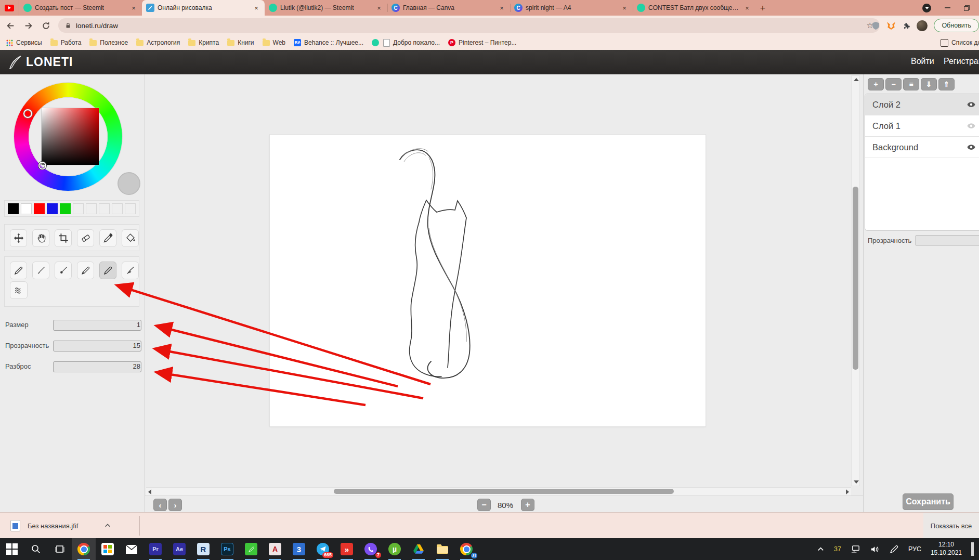 The height and width of the screenshot is (560, 979). I want to click on windows-ink-icon, so click(894, 549).